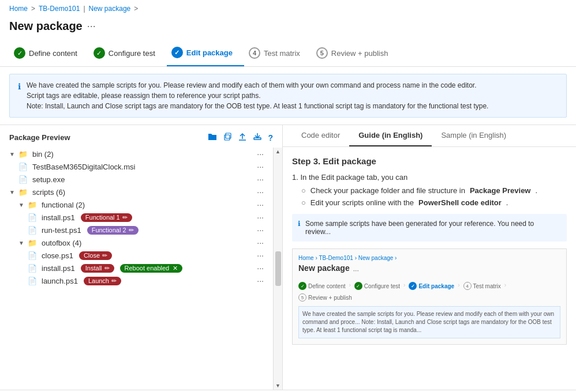 This screenshot has width=576, height=392. Describe the element at coordinates (96, 256) in the screenshot. I see `tag-close: Close ✏` at that location.